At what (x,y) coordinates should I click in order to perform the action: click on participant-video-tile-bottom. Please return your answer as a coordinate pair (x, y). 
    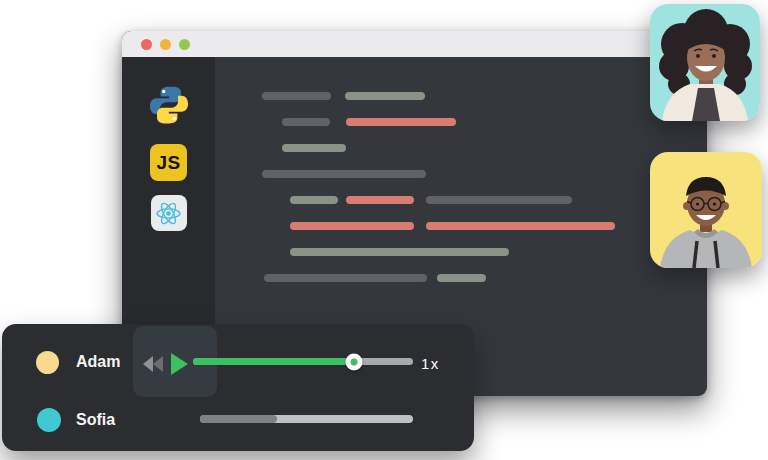
    Looking at the image, I should click on (706, 210).